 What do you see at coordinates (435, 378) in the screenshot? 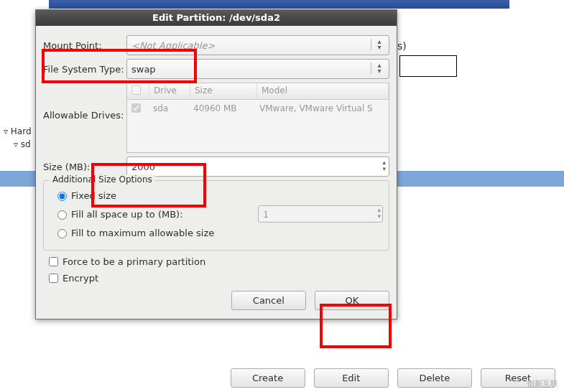
I see `delete-button: Delete` at bounding box center [435, 378].